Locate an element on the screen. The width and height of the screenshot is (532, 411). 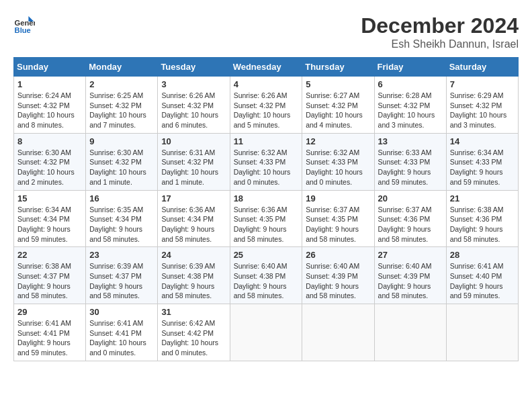
calendar-cell: 1Sunrise: 6:24 AMSunset: 4:32 PMDaylight… is located at coordinates (50, 105).